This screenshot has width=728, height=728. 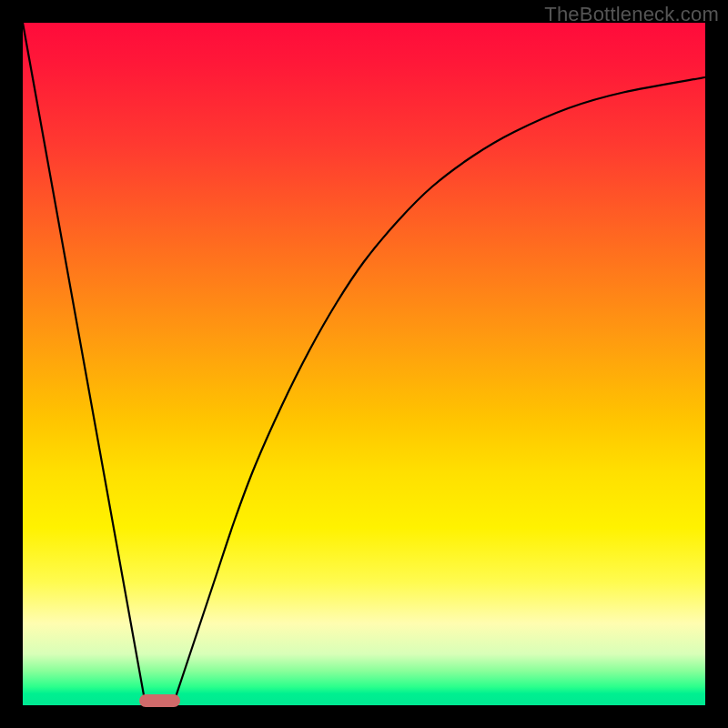 What do you see at coordinates (160, 701) in the screenshot?
I see `optimum-marker` at bounding box center [160, 701].